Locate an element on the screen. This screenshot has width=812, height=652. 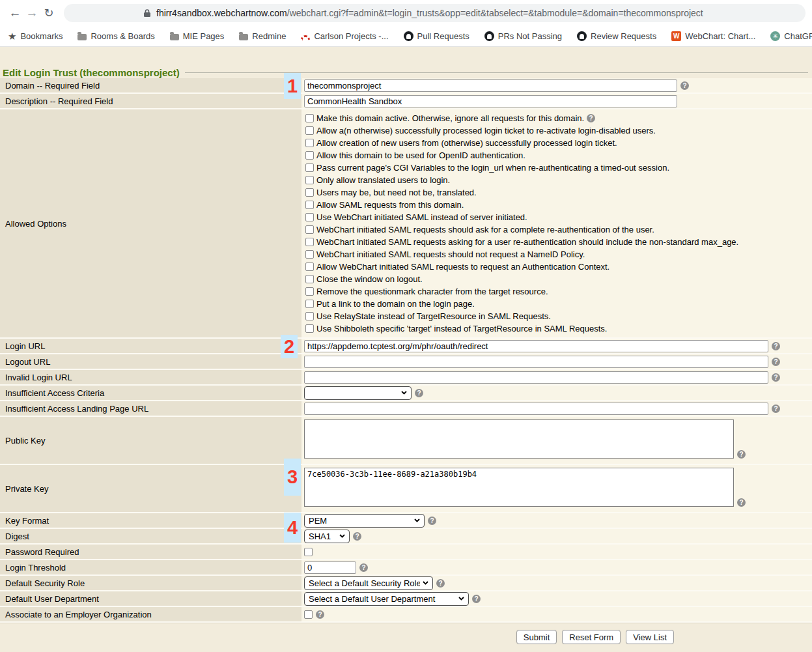
star-icon is located at coordinates (12, 36).